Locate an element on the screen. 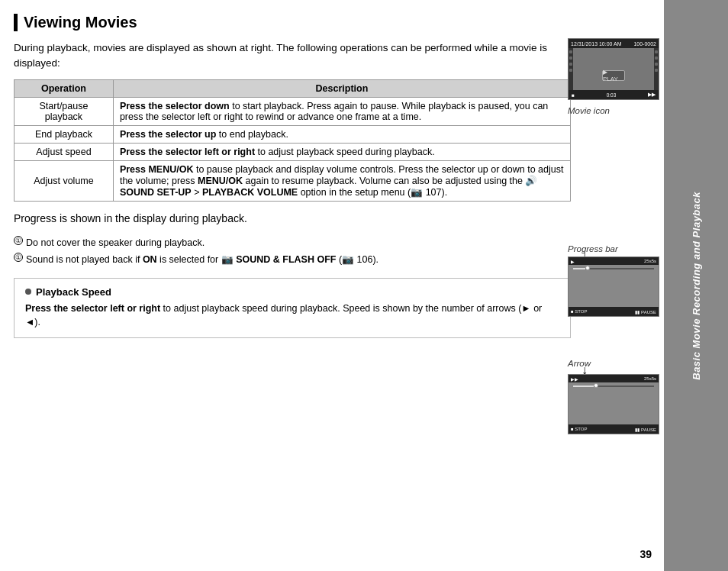 Image resolution: width=728 pixels, height=571 pixels. pb-pause: ▮▮ PAUSE is located at coordinates (646, 311).